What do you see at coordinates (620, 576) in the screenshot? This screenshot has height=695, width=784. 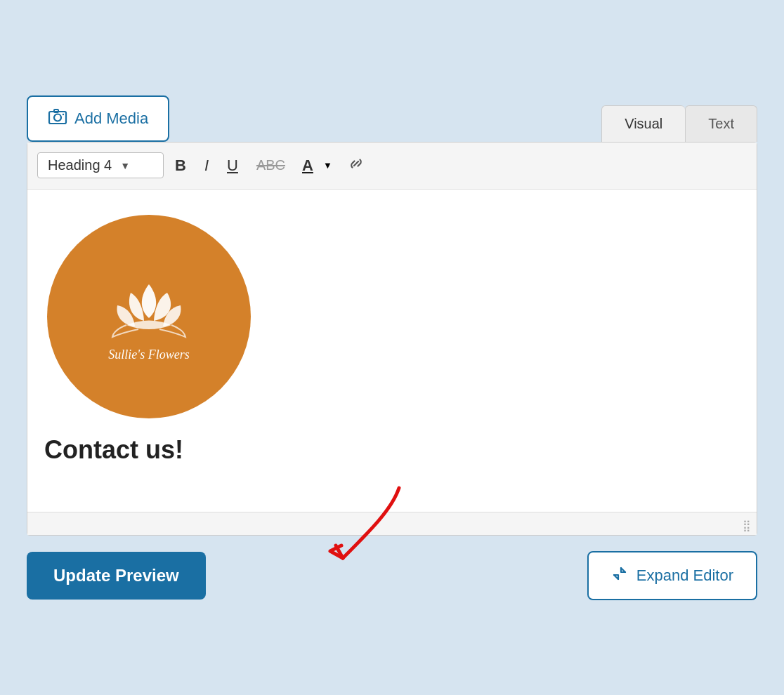 I see `expand-editor-icon` at bounding box center [620, 576].